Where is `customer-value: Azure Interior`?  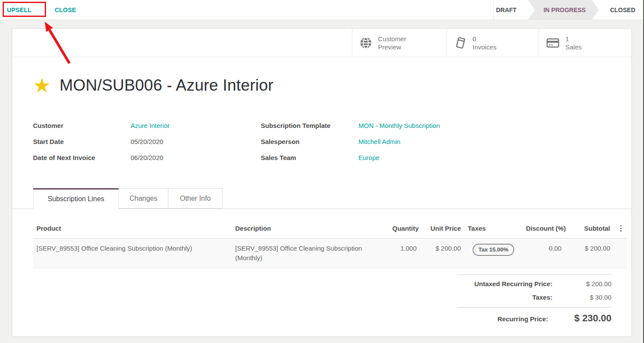 customer-value: Azure Interior is located at coordinates (150, 126).